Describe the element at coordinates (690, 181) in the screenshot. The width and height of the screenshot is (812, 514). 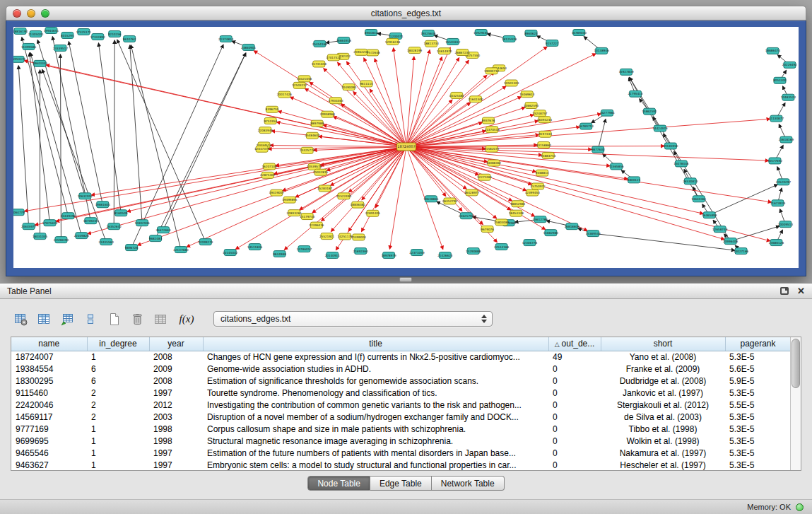
I see `graph-node-teal: 26530813` at that location.